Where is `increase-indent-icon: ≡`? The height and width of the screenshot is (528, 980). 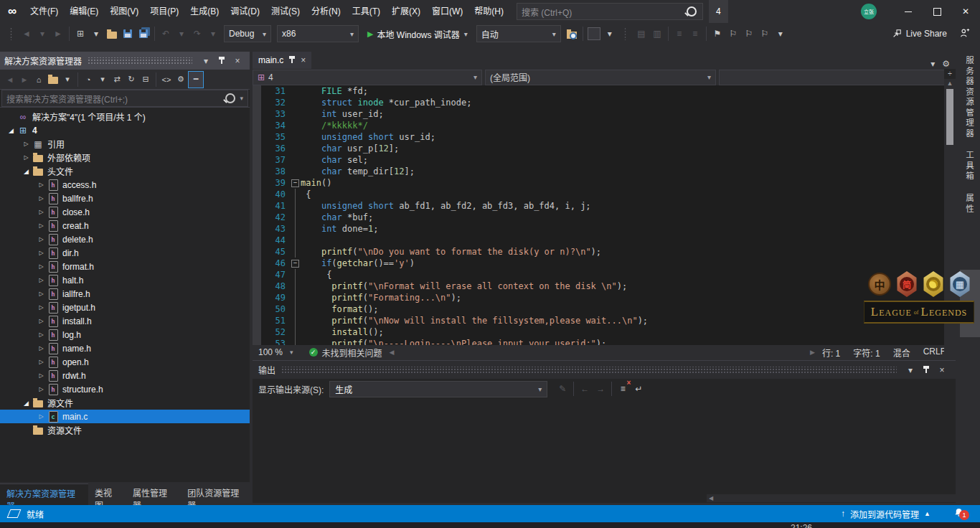 increase-indent-icon: ≡ is located at coordinates (695, 34).